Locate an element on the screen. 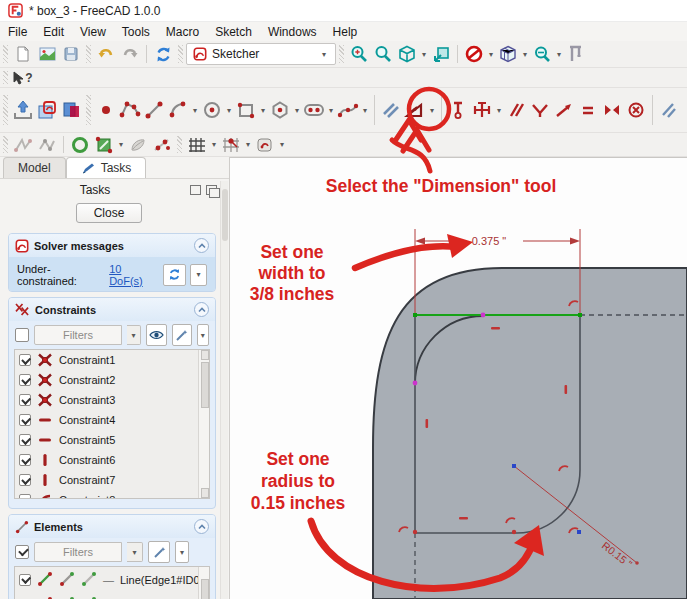 The width and height of the screenshot is (687, 599). dock-icon is located at coordinates (196, 190).